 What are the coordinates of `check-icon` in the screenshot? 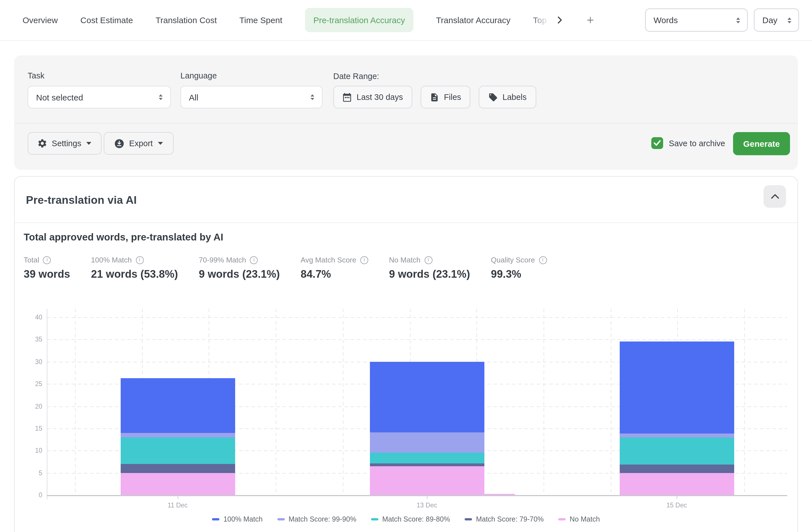 It's located at (657, 143).